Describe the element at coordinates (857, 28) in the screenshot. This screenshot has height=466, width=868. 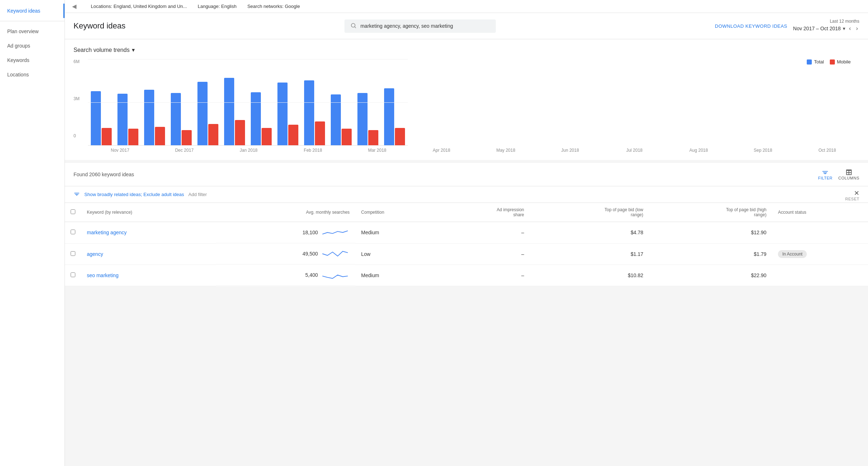
I see `date-next-button: ›` at that location.